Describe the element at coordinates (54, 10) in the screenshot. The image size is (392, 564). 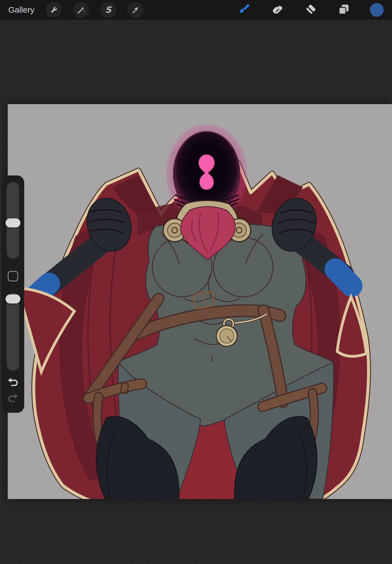
I see `actions-button` at that location.